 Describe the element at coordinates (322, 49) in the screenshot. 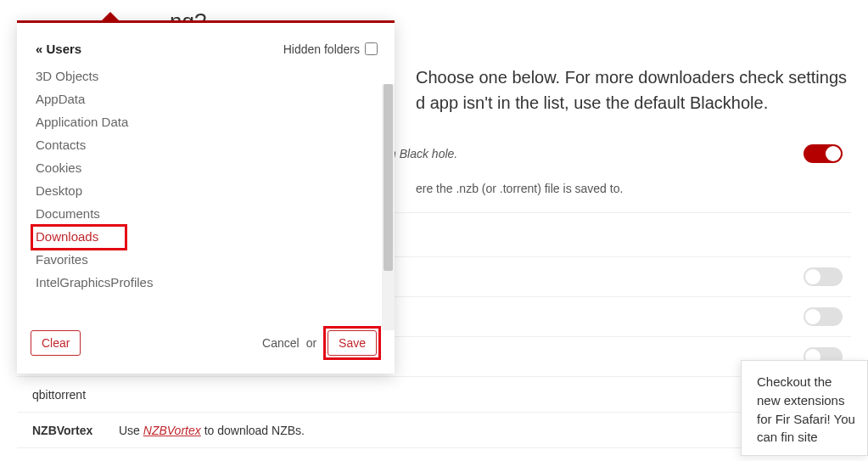

I see `hidden-folders-label: Hidden folders` at that location.